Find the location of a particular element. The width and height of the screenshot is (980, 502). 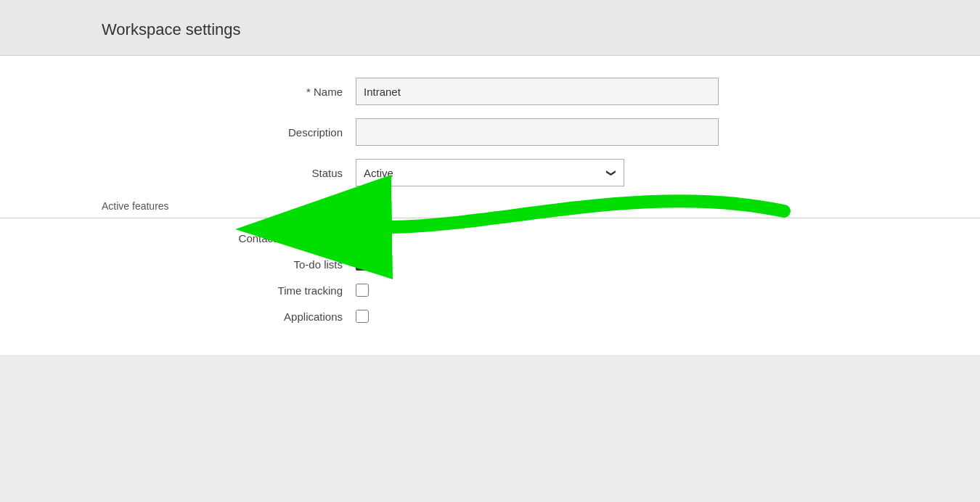

feature-row-applications: Applications is located at coordinates (490, 316).